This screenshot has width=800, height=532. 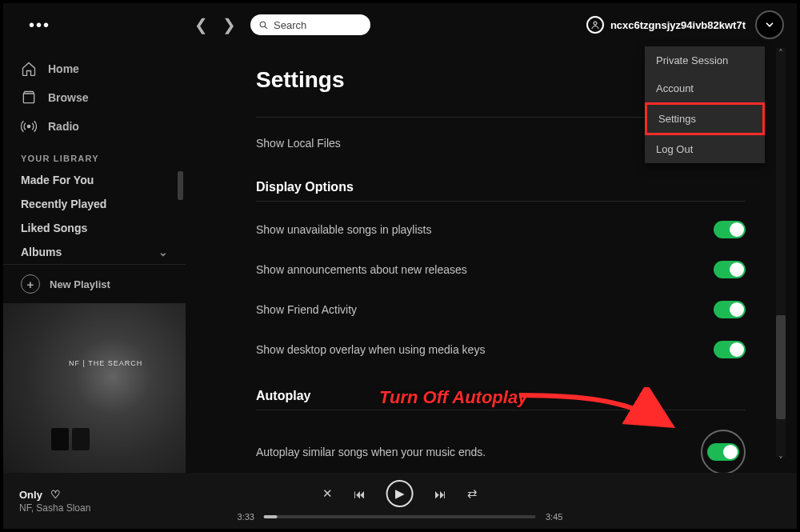 What do you see at coordinates (501, 310) in the screenshot?
I see `setting-friend-activity: Show Friend Activity` at bounding box center [501, 310].